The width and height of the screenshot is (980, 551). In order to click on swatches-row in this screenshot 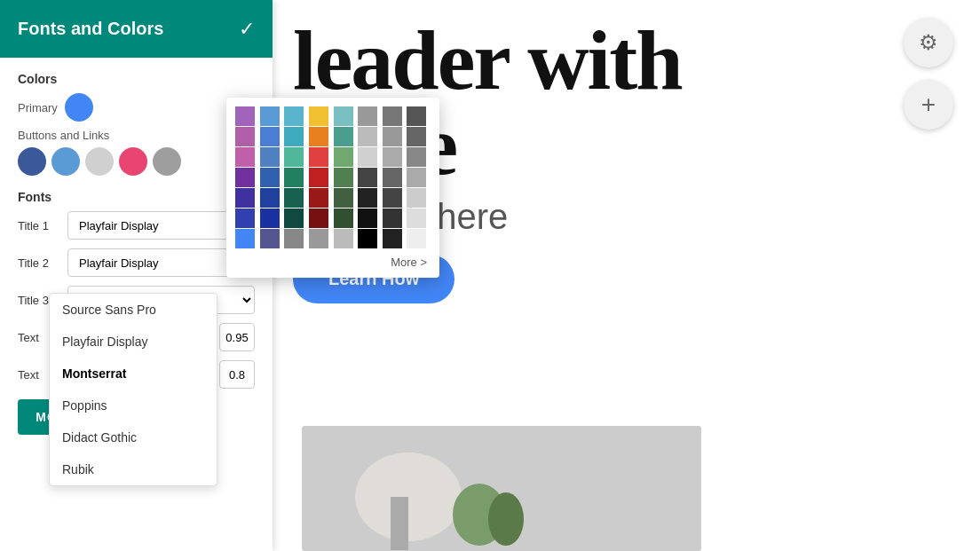, I will do `click(137, 161)`.